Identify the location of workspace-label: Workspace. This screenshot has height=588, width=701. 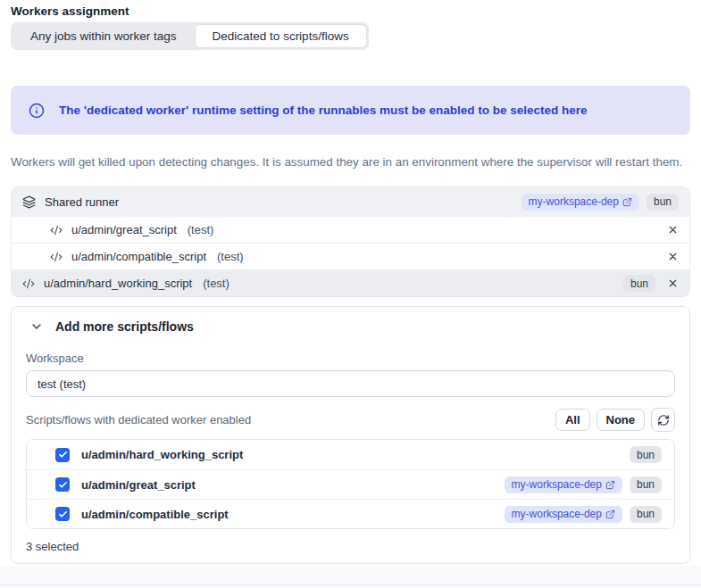
(350, 359).